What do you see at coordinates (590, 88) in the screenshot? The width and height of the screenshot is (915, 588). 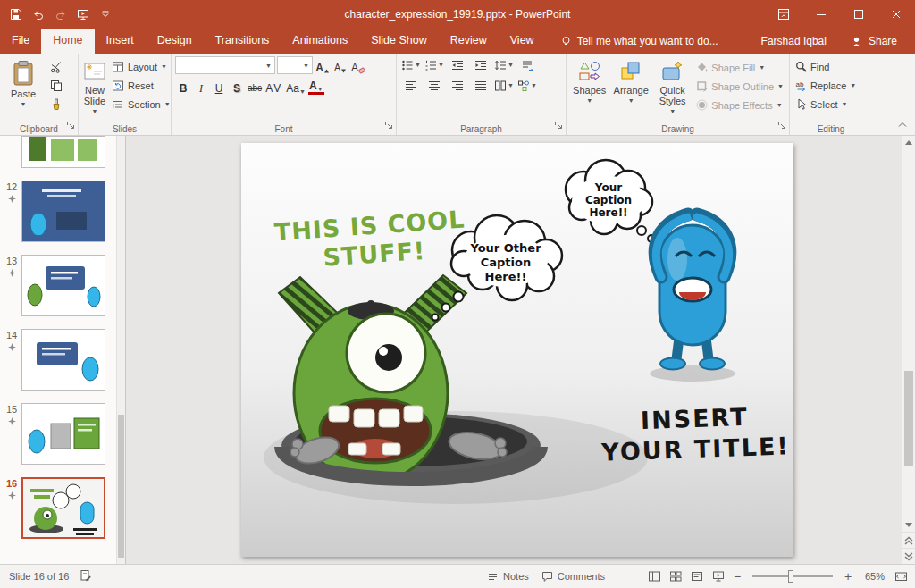 I see `shapes-button: Shapes ▼` at bounding box center [590, 88].